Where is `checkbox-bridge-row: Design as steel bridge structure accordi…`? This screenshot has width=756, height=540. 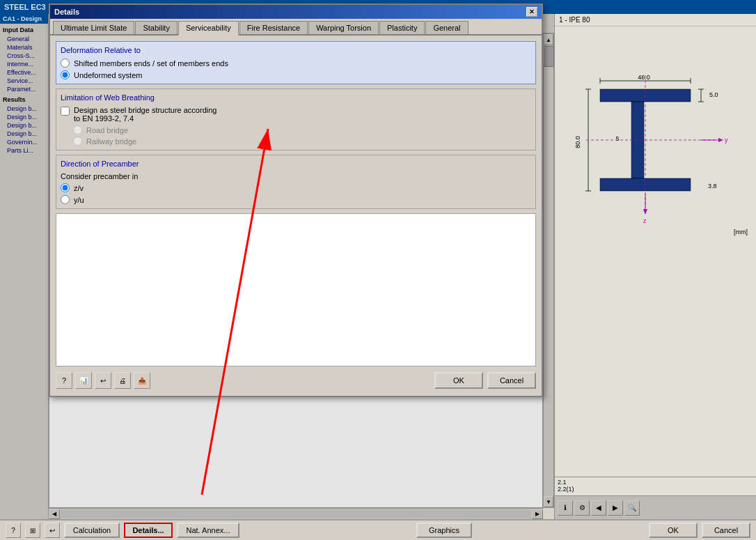 checkbox-bridge-row: Design as steel bridge structure accordi… is located at coordinates (296, 114).